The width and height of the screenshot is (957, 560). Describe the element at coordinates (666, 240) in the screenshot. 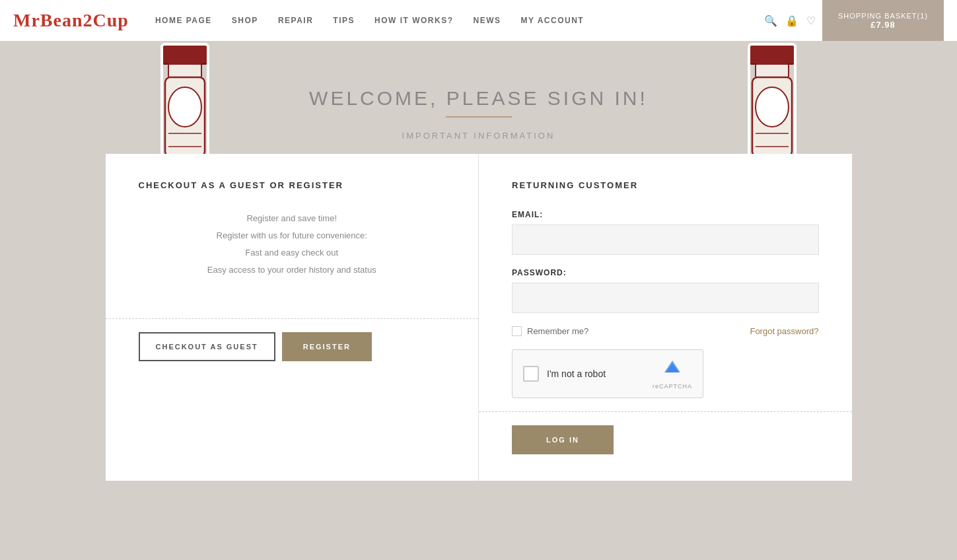

I see `email-input` at that location.